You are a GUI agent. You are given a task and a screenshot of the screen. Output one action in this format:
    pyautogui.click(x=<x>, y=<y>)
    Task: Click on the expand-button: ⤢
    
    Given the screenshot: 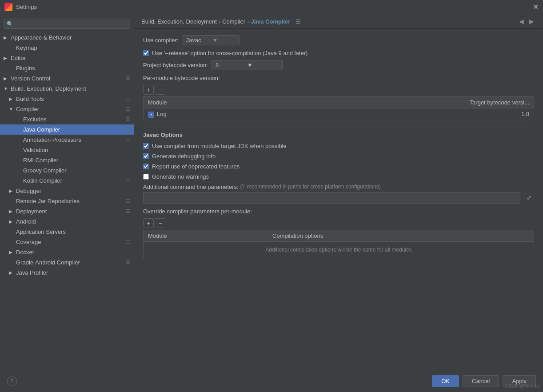 What is the action you would take?
    pyautogui.click(x=529, y=197)
    